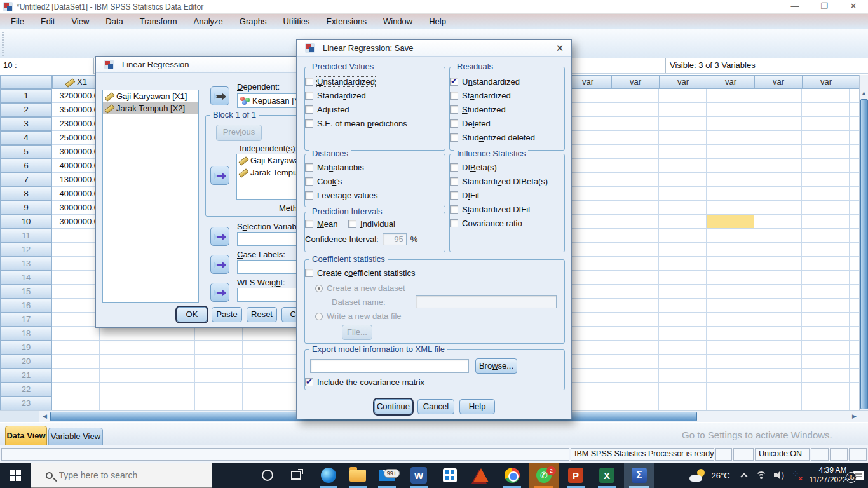  I want to click on dataset-name-input, so click(486, 302).